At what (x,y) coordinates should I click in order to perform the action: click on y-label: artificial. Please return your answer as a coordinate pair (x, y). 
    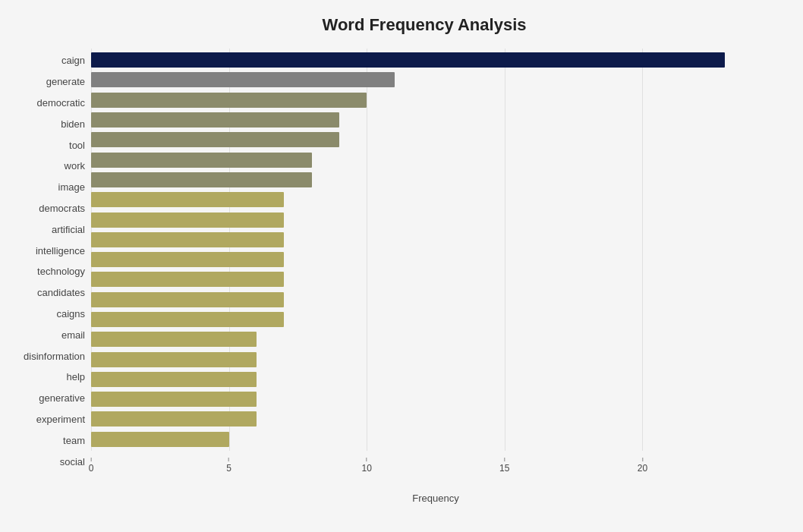
    Looking at the image, I should click on (49, 229).